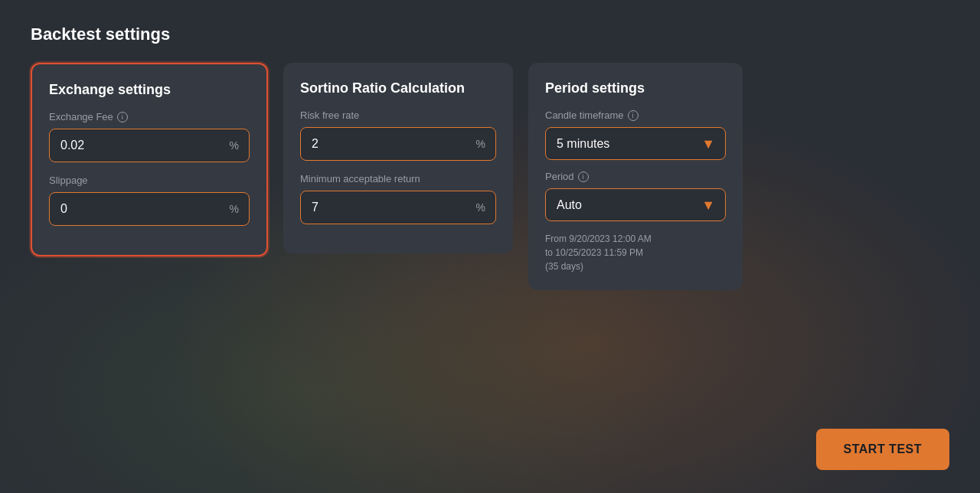 The image size is (980, 493). What do you see at coordinates (149, 159) in the screenshot?
I see `exchange-settings-card: Exchange settings Exchange Fee i % Slipp…` at bounding box center [149, 159].